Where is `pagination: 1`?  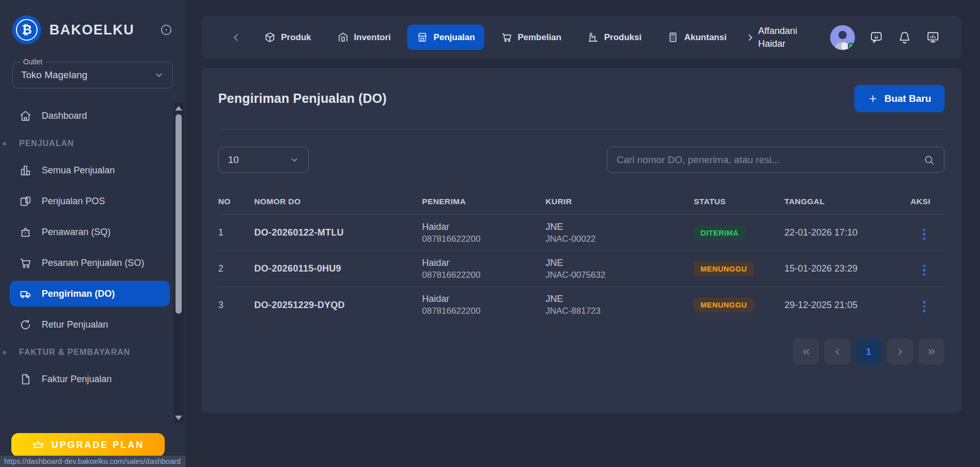 pagination: 1 is located at coordinates (582, 352).